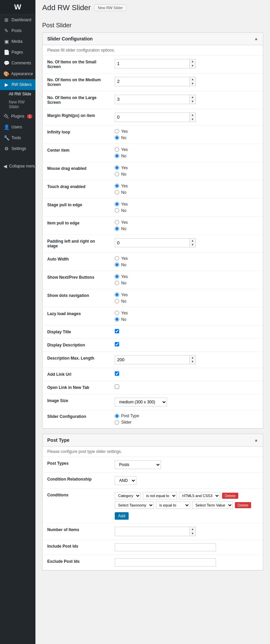  I want to click on touch-drag-row: Touch drag enabled Yes No, so click(153, 189).